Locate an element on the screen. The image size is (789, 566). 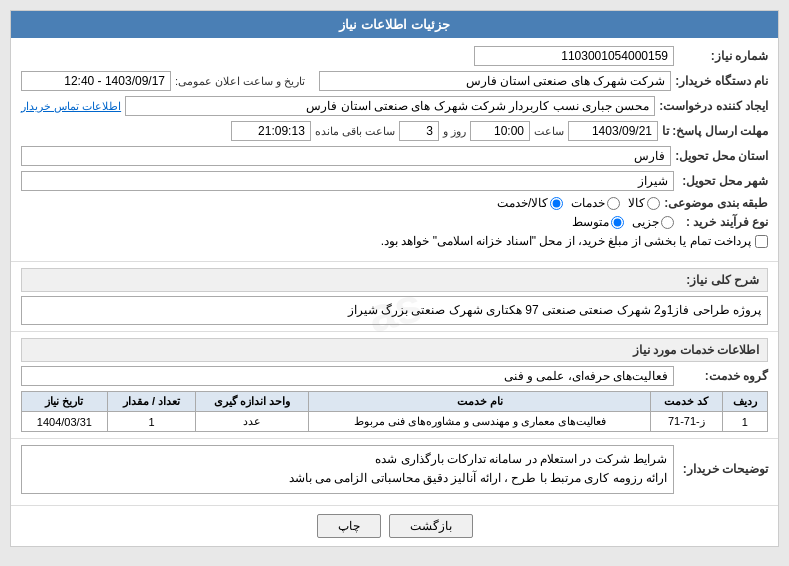
mohlat-label: مهلت ارسال پاسخ: تا is located at coordinates (715, 131).